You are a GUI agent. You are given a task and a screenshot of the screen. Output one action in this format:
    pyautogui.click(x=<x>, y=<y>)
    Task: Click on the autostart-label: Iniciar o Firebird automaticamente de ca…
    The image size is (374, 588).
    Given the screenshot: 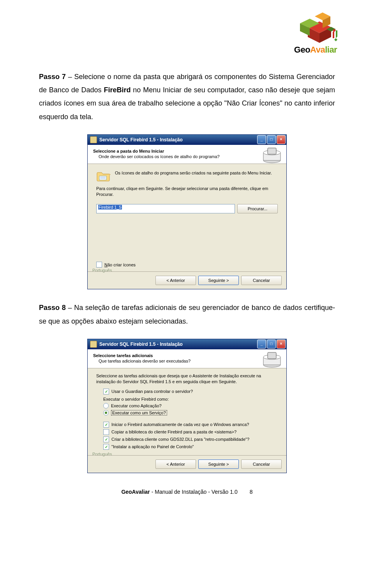 What is the action you would take?
    pyautogui.click(x=180, y=424)
    